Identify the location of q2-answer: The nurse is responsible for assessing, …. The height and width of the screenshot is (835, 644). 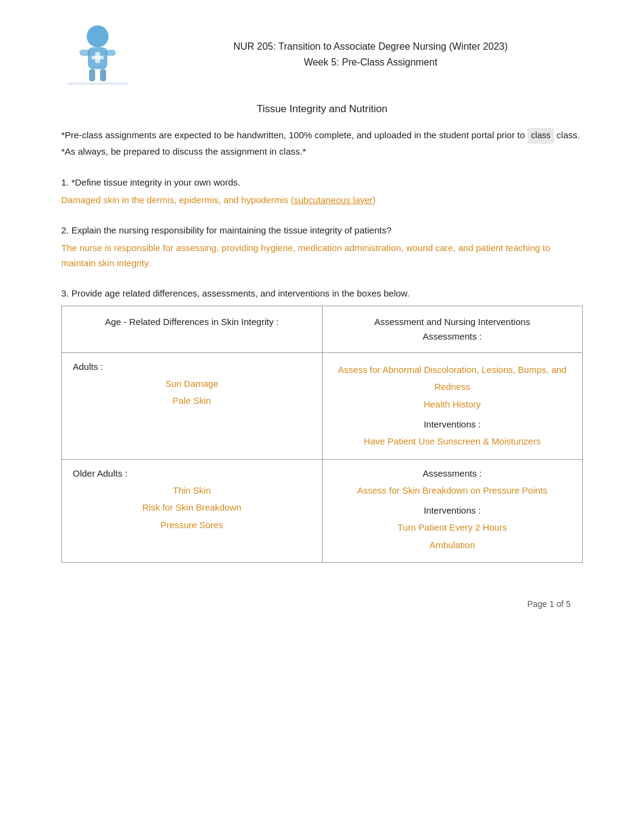
(322, 256).